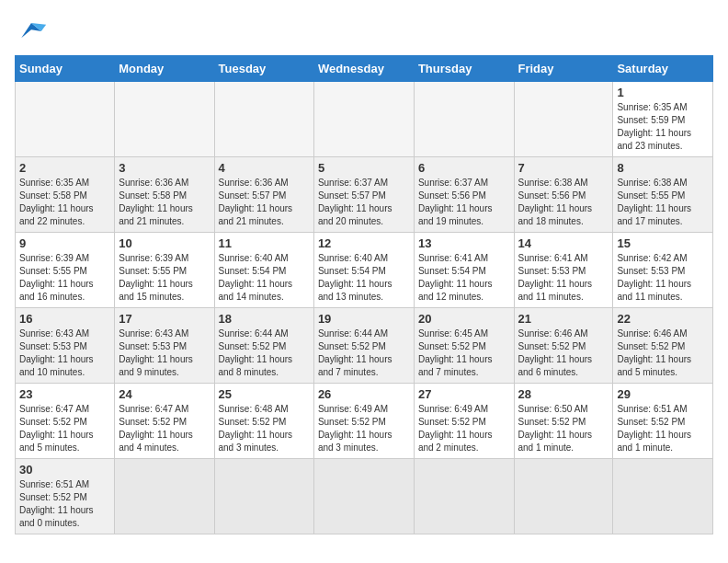 Image resolution: width=728 pixels, height=563 pixels. I want to click on day-number: 1, so click(663, 92).